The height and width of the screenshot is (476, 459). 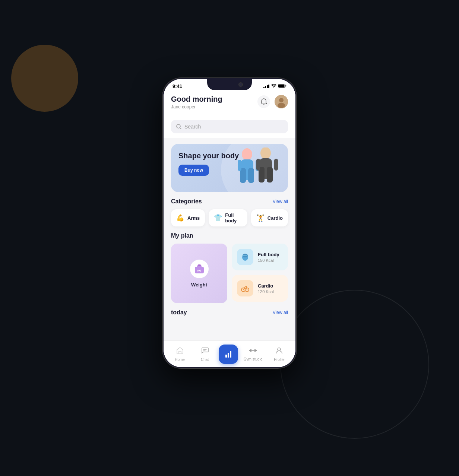 I want to click on fullbody-plan-info: Full body 150 Kcal, so click(x=269, y=257).